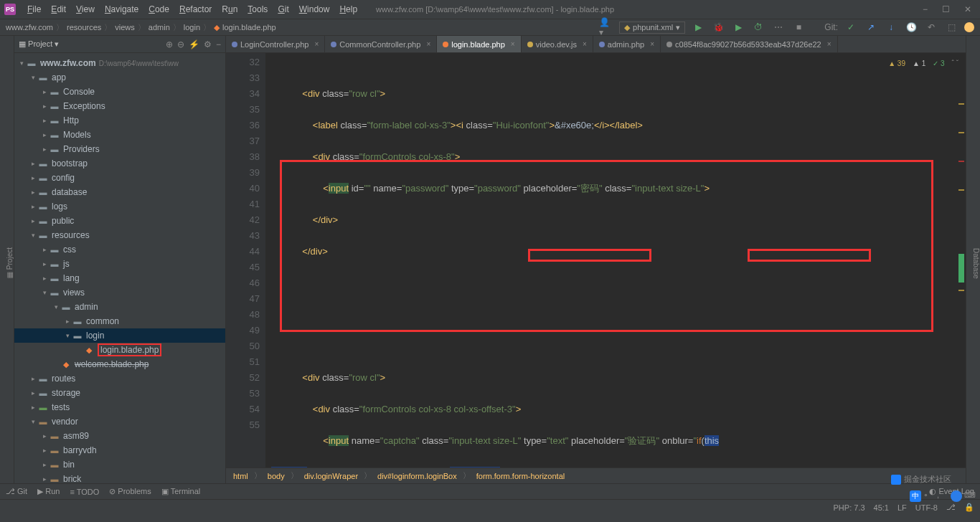  Describe the element at coordinates (120, 77) in the screenshot. I see `tree-node: ▾▬app` at that location.